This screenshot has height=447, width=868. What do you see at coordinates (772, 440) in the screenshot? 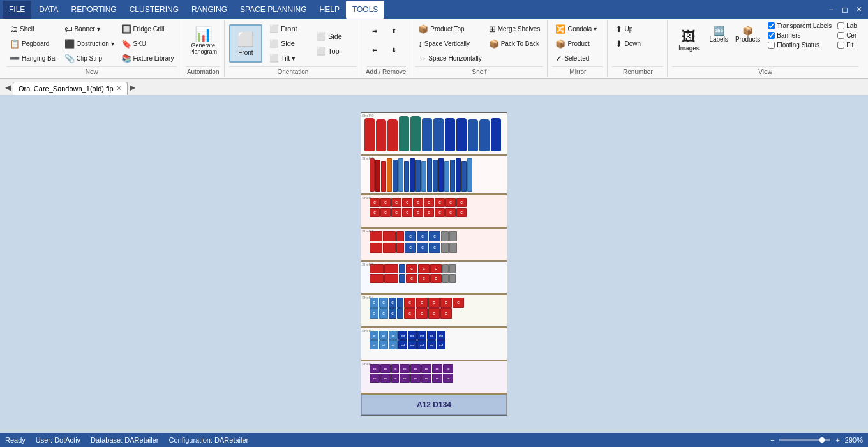
I see `zoom-minus-button: −` at bounding box center [772, 440].